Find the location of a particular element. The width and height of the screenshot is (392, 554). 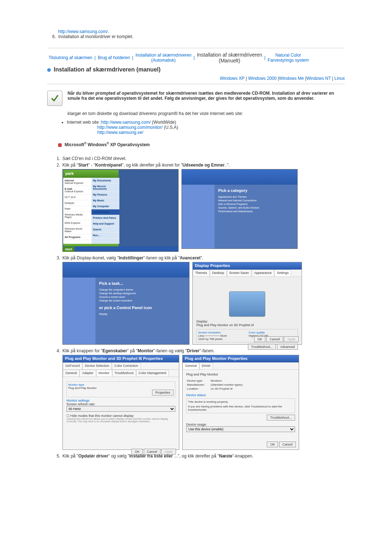

period: . is located at coordinates (108, 32).